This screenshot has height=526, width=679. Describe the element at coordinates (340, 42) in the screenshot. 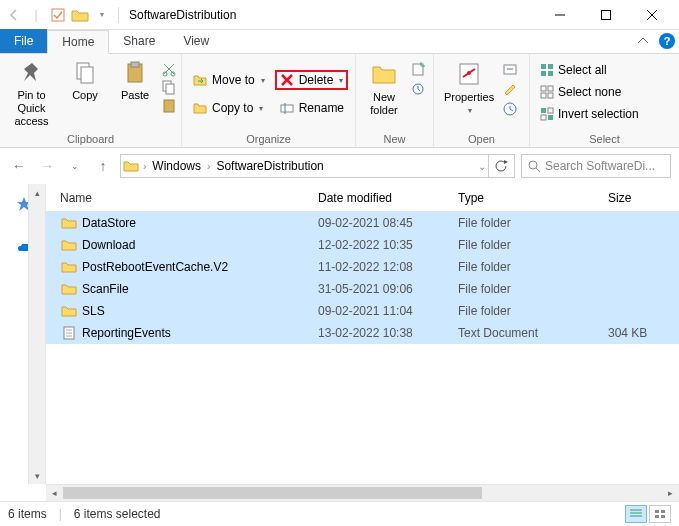

I see `ribbon-tabs: File Home Share View ?` at that location.